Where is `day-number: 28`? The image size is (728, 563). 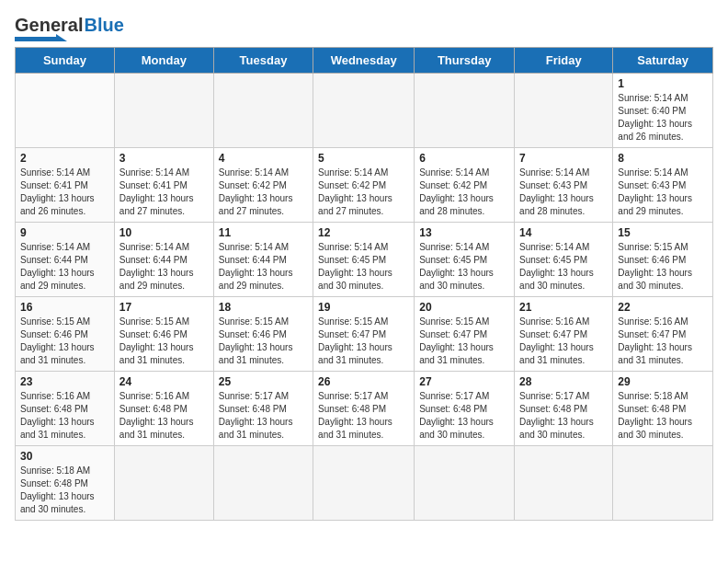 day-number: 28 is located at coordinates (563, 382).